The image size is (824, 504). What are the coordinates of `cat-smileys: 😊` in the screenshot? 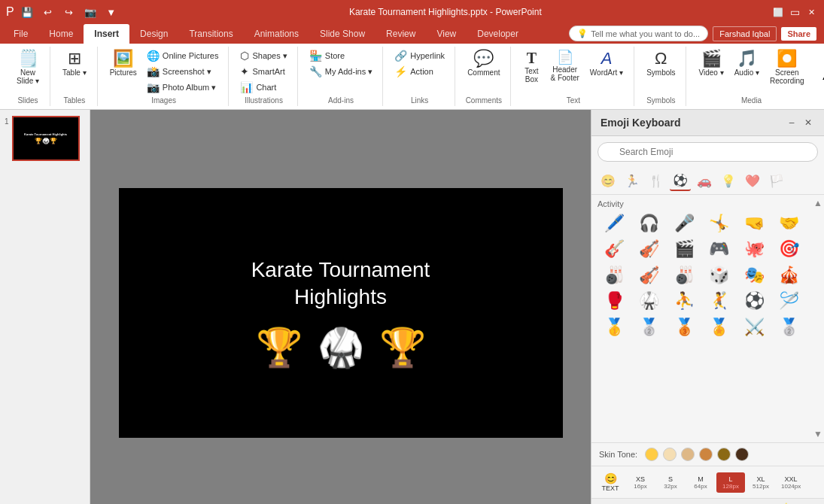 It's located at (608, 181).